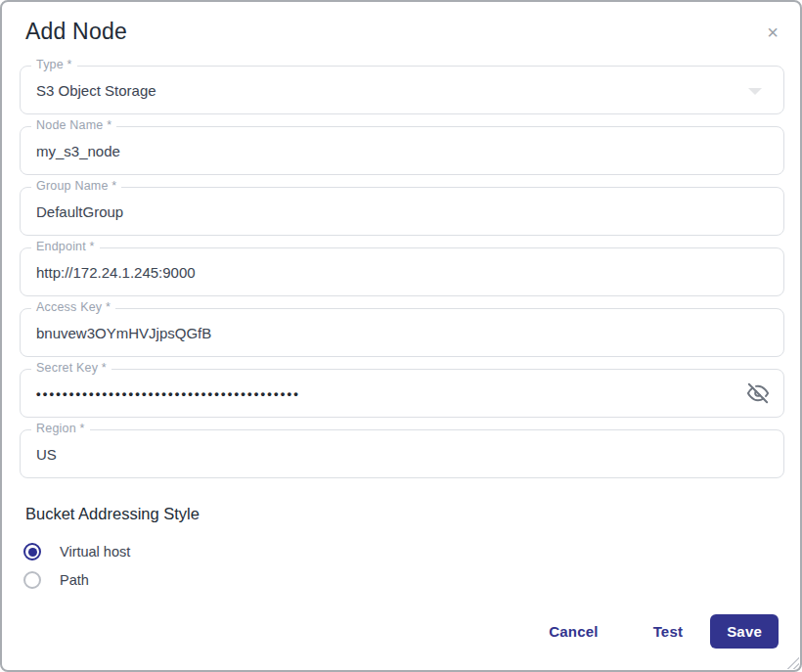 This screenshot has height=672, width=802. What do you see at coordinates (412, 565) in the screenshot?
I see `bucket-addressing-radio-group: Virtual host Path` at bounding box center [412, 565].